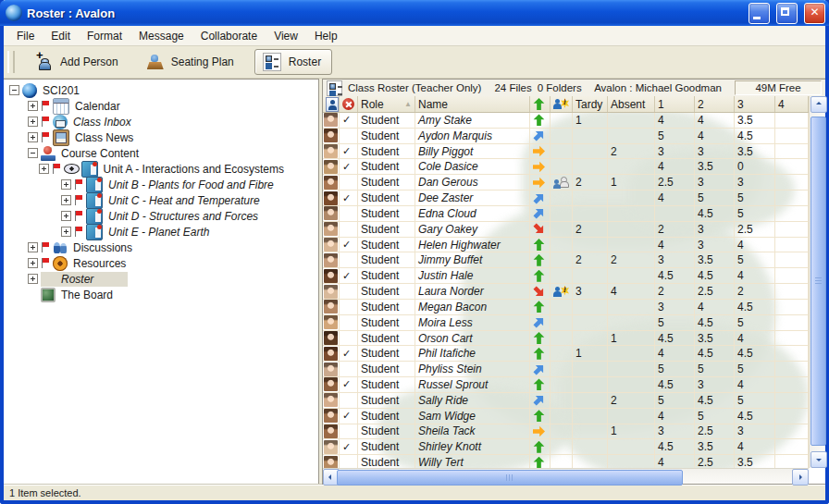 The image size is (829, 504). Describe the element at coordinates (814, 13) in the screenshot. I see `close-button` at that location.